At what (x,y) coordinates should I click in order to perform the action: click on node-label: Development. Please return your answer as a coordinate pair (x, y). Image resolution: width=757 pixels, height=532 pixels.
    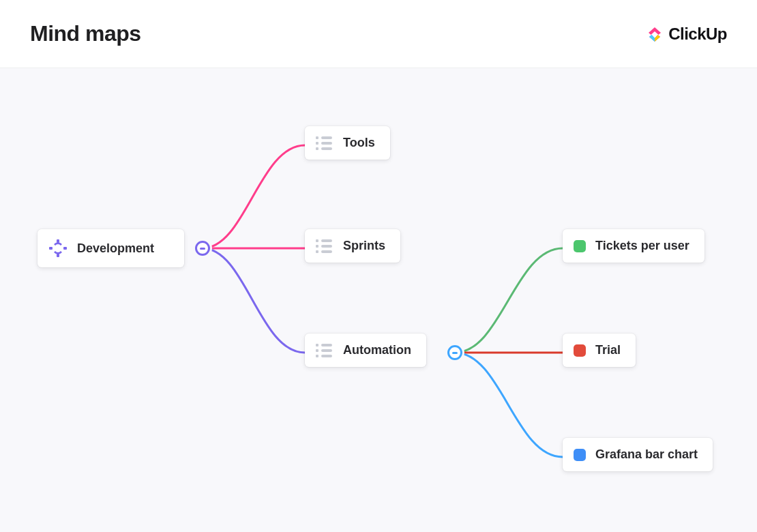
    Looking at the image, I should click on (116, 248).